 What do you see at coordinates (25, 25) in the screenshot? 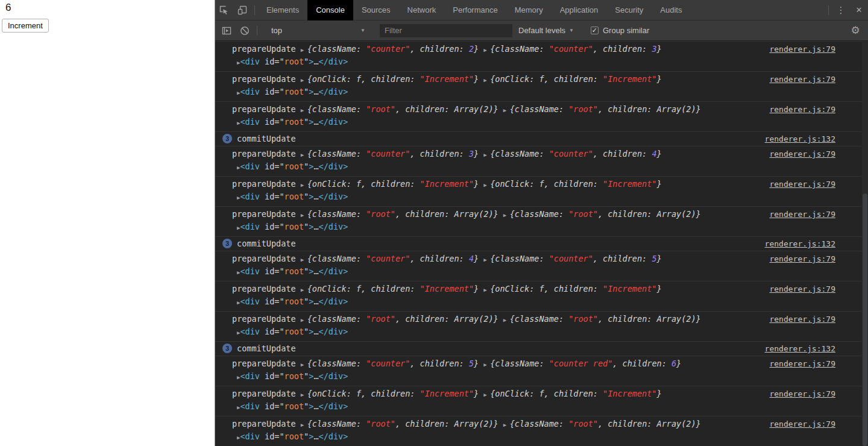
I see `increment-button: Increment` at bounding box center [25, 25].